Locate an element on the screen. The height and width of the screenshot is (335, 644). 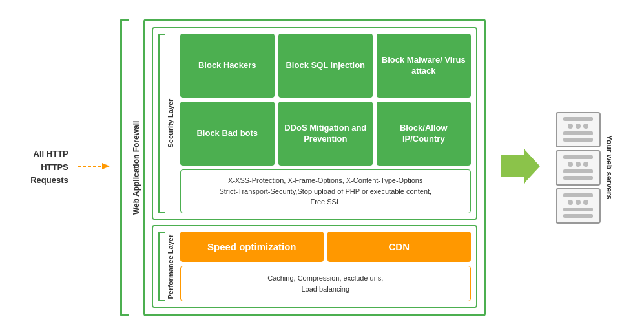
performance-bottom-box: Caching, Compression, exclude urls, Load… is located at coordinates (326, 283).